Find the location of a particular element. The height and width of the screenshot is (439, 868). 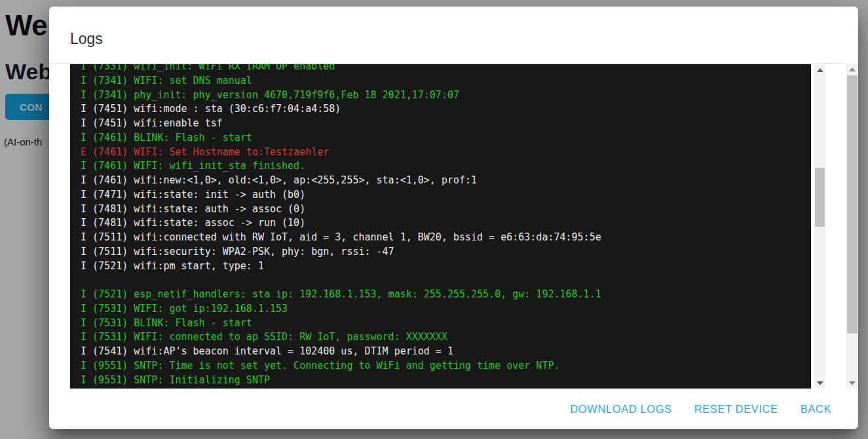

reset-device-button: RESET DEVICE is located at coordinates (736, 409).